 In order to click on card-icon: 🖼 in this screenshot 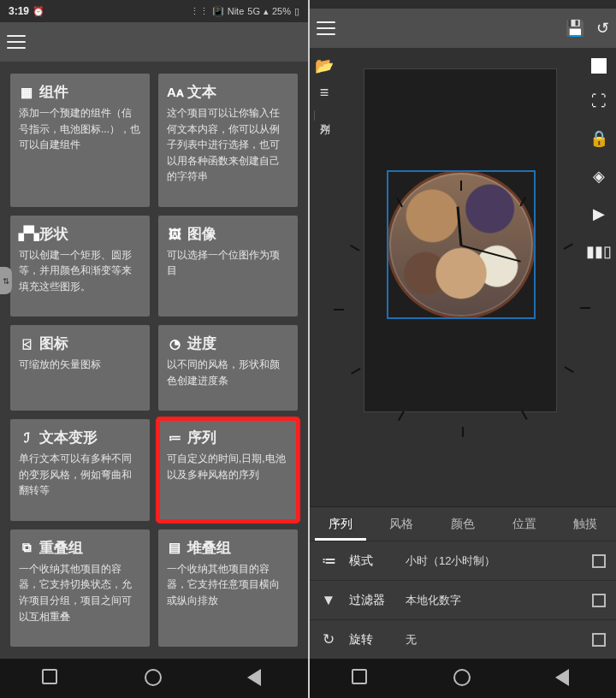, I will do `click(175, 234)`.